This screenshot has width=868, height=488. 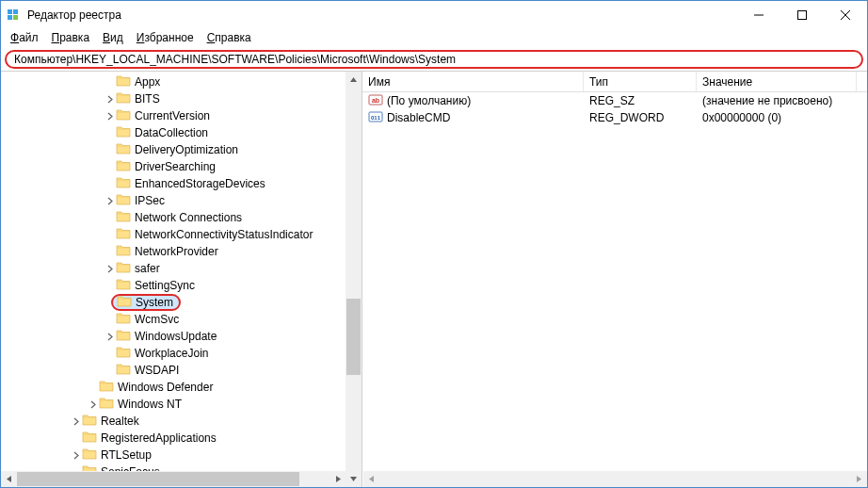 I want to click on tree-item-label: RTLSetup, so click(x=126, y=455).